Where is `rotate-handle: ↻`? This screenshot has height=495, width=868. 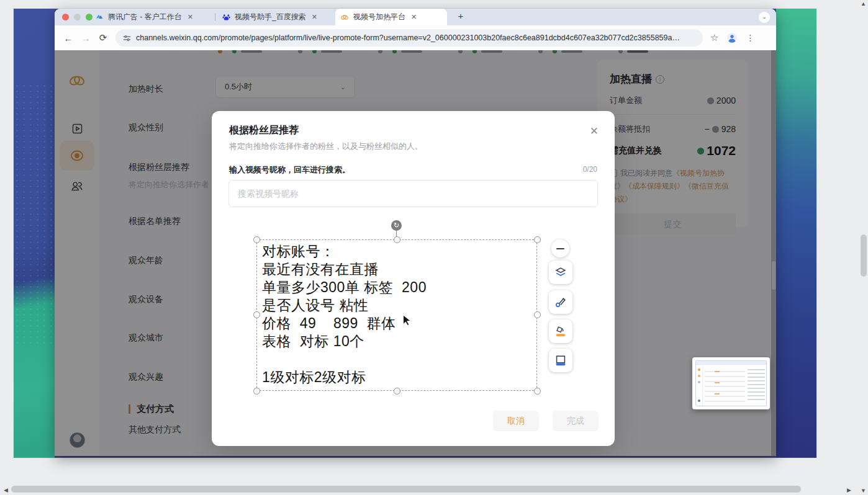
rotate-handle: ↻ is located at coordinates (396, 226).